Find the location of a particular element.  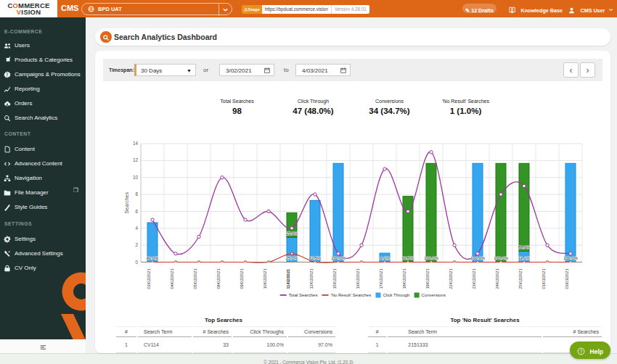

svg-text: 9.1% is located at coordinates (385, 258).